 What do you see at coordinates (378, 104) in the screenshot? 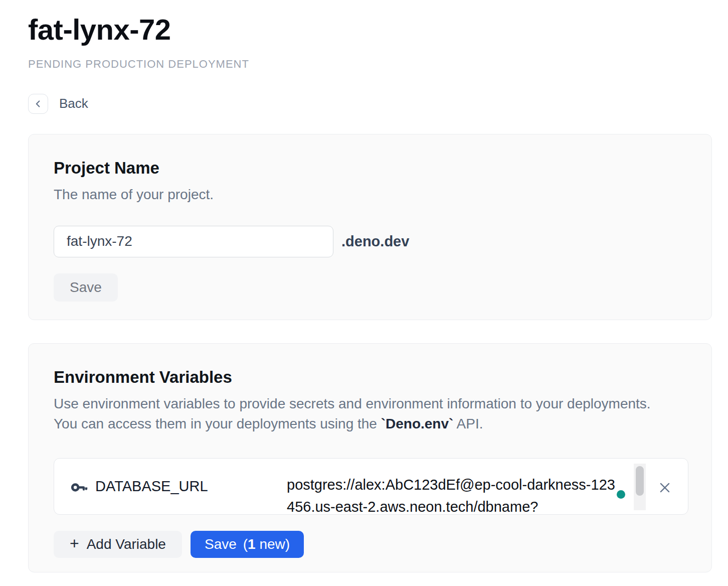
I see `back-navigation: Back` at bounding box center [378, 104].